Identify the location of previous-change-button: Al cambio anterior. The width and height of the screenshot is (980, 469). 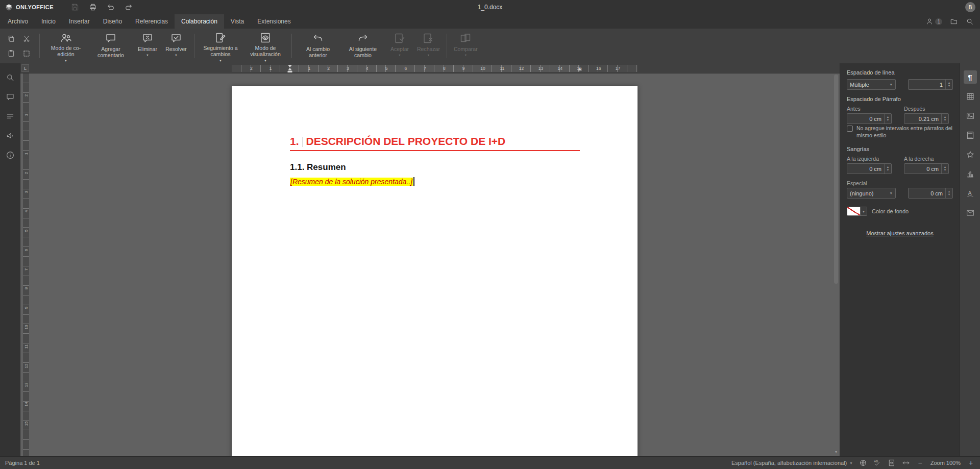
(318, 46).